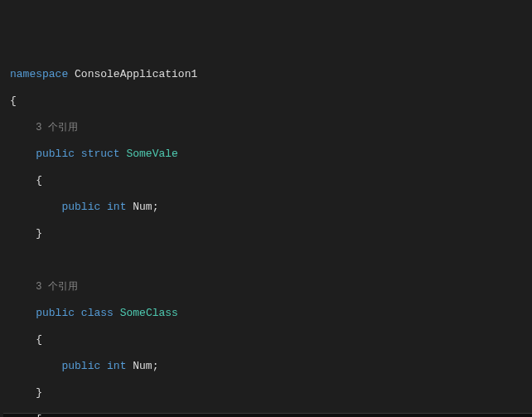  I want to click on keyword: class, so click(98, 313).